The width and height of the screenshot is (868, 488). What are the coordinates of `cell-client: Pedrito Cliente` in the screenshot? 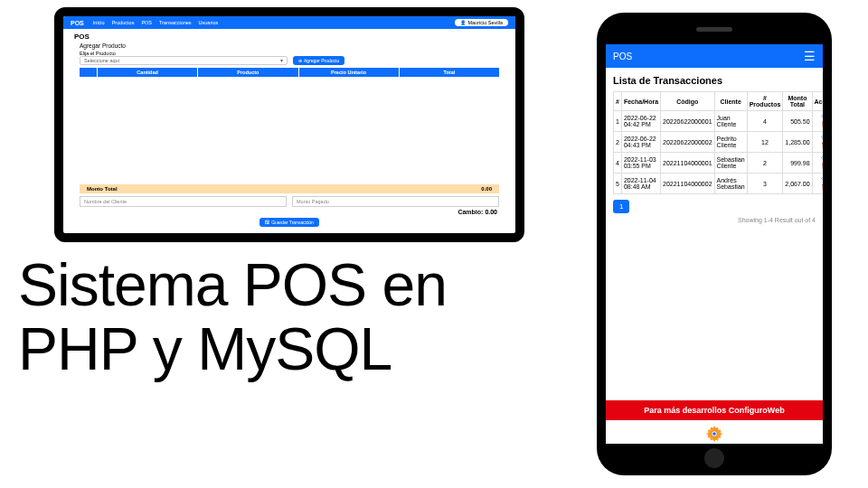 It's located at (731, 143).